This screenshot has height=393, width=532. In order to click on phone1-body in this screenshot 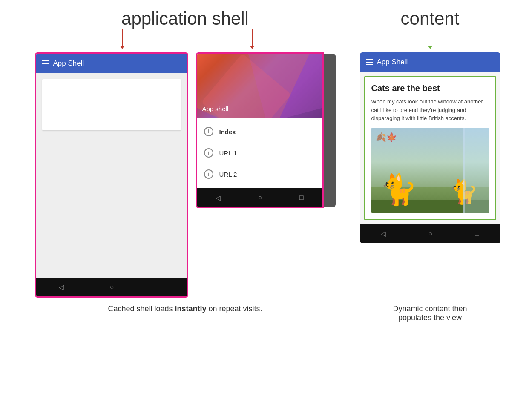, I will do `click(112, 175)`.